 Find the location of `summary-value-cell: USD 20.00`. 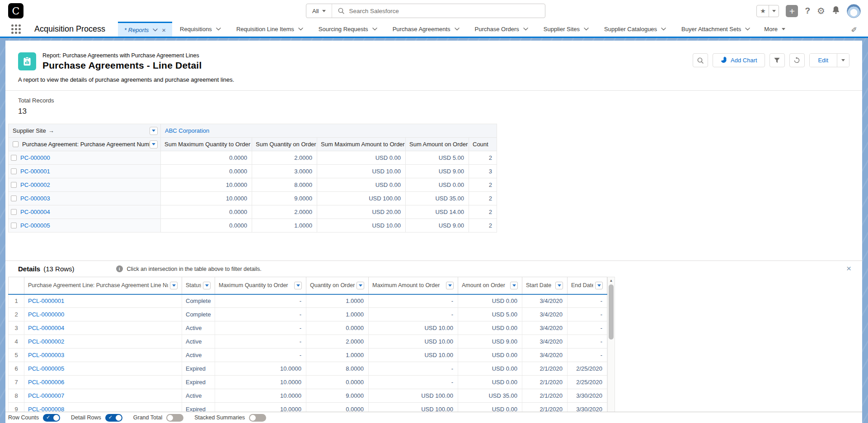

summary-value-cell: USD 20.00 is located at coordinates (361, 212).